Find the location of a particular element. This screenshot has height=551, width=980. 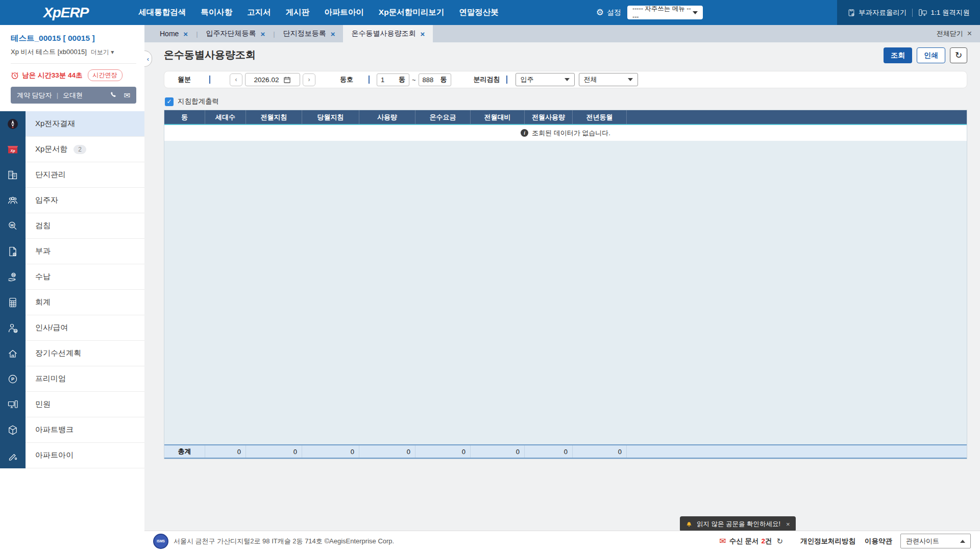

settings-button: ⚙ 설정 is located at coordinates (608, 13).